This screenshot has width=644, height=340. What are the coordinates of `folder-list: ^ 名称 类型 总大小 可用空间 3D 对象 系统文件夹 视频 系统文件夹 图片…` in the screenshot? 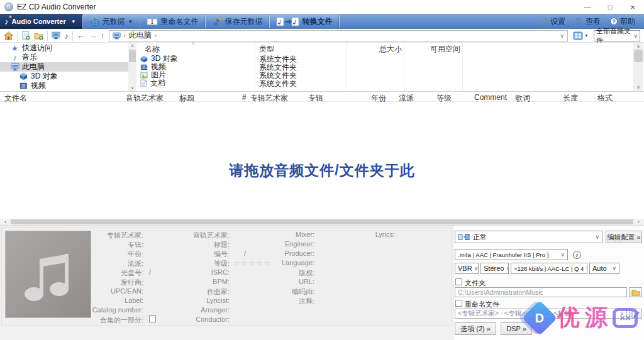 It's located at (385, 67).